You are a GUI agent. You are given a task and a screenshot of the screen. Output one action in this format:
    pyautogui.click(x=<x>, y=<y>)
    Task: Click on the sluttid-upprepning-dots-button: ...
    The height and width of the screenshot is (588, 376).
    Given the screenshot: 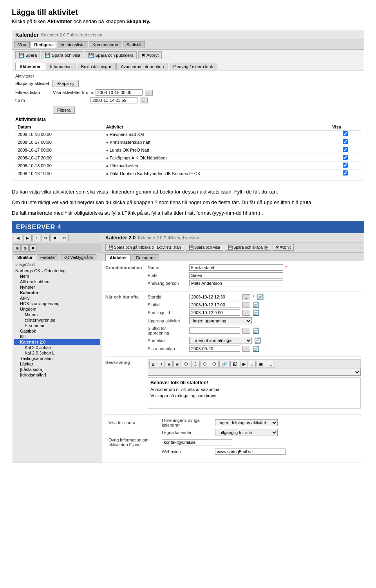 What is the action you would take?
    pyautogui.click(x=246, y=331)
    